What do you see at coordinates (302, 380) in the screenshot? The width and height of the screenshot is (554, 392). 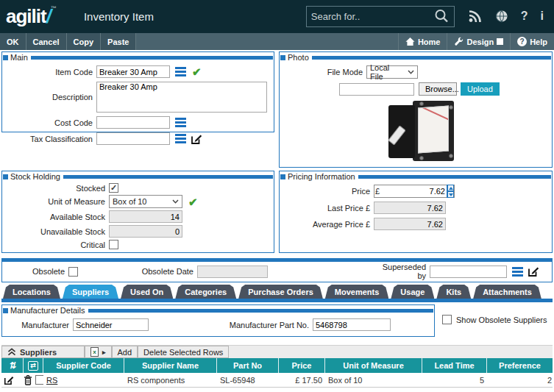 I see `price-cell: £ 17.50` at bounding box center [302, 380].